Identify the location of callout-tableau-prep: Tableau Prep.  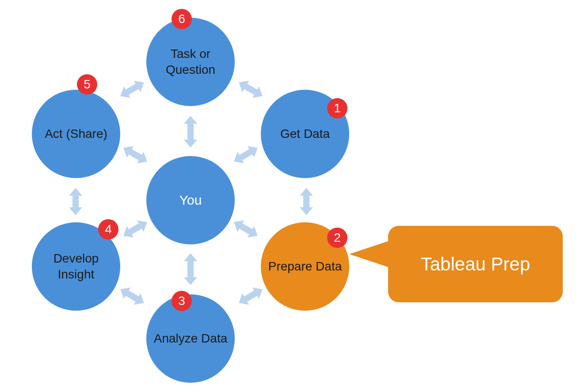
(476, 264).